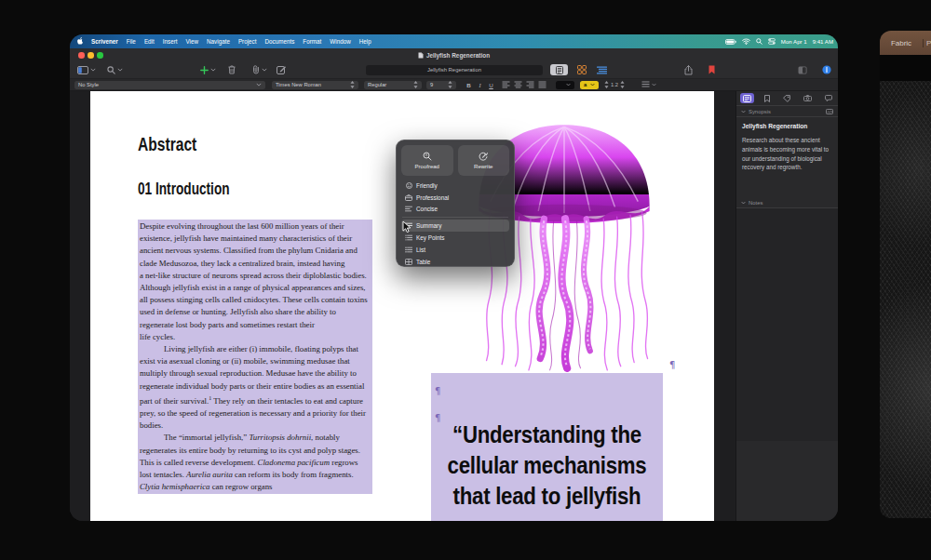 This screenshot has width=931, height=560. What do you see at coordinates (483, 156) in the screenshot?
I see `rewrite-icon` at bounding box center [483, 156].